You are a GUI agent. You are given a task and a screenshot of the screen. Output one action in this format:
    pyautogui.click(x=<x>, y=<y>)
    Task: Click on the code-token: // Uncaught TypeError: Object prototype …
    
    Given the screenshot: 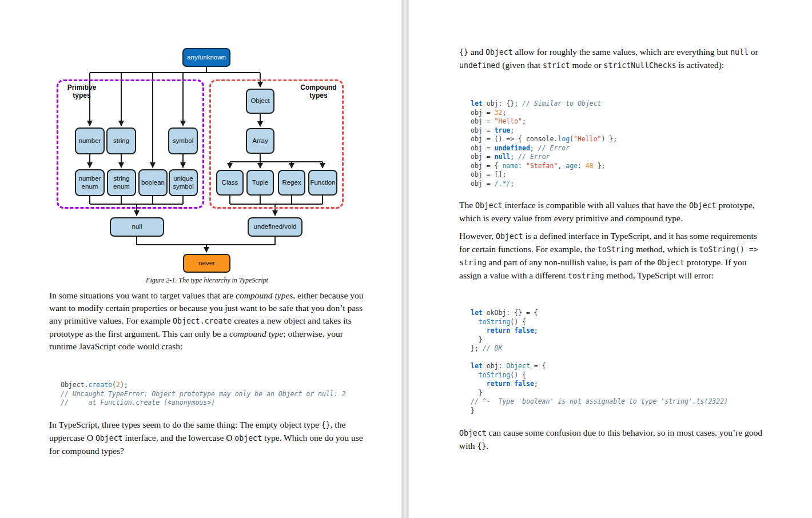 What is the action you would take?
    pyautogui.click(x=204, y=394)
    